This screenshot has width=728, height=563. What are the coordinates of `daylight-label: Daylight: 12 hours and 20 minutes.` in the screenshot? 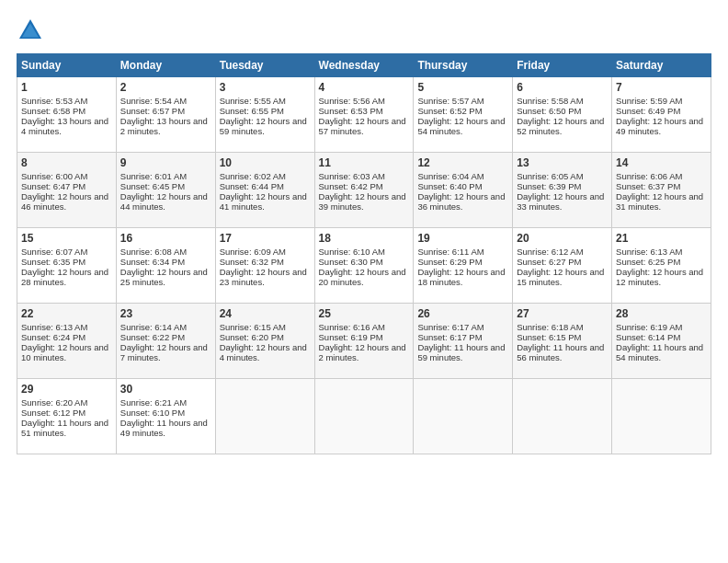 It's located at (362, 277).